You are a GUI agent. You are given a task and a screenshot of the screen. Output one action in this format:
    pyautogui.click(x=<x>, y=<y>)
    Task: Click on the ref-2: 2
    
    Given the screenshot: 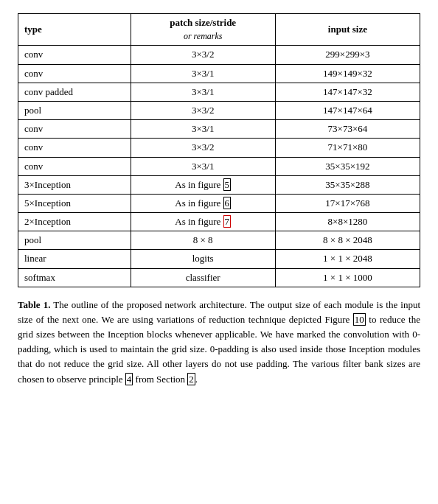 What is the action you would take?
    pyautogui.click(x=192, y=379)
    